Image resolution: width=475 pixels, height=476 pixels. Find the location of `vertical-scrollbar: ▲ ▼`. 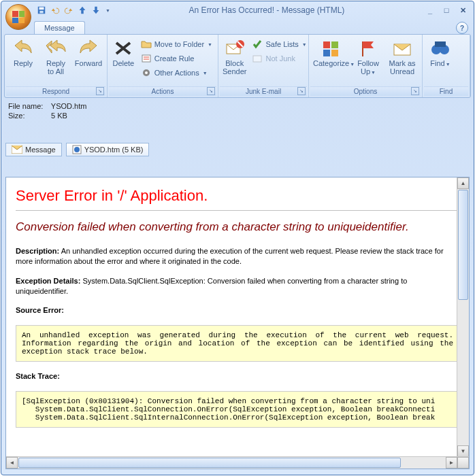

vertical-scrollbar: ▲ ▼ is located at coordinates (463, 317).